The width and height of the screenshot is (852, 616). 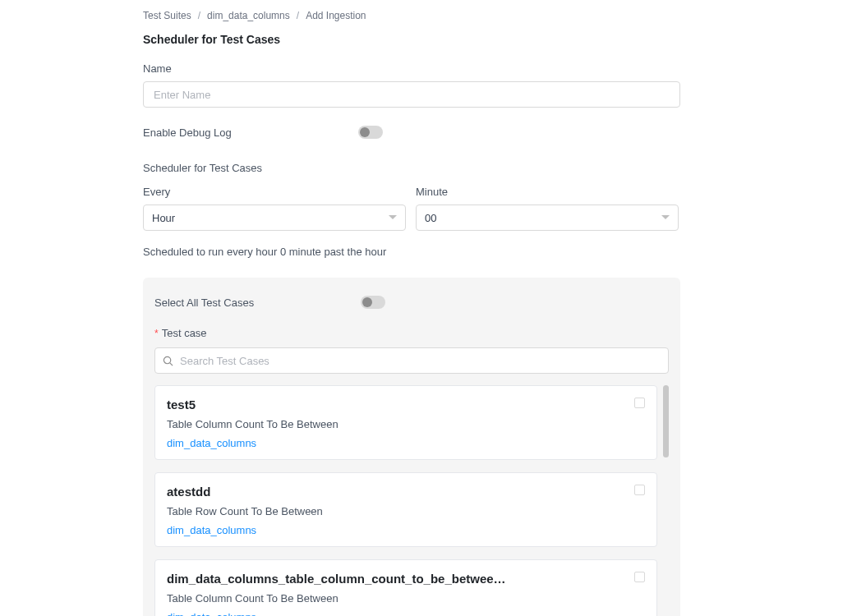 What do you see at coordinates (406, 511) in the screenshot?
I see `test-case-subtitle: Table Row Count To Be Between` at bounding box center [406, 511].